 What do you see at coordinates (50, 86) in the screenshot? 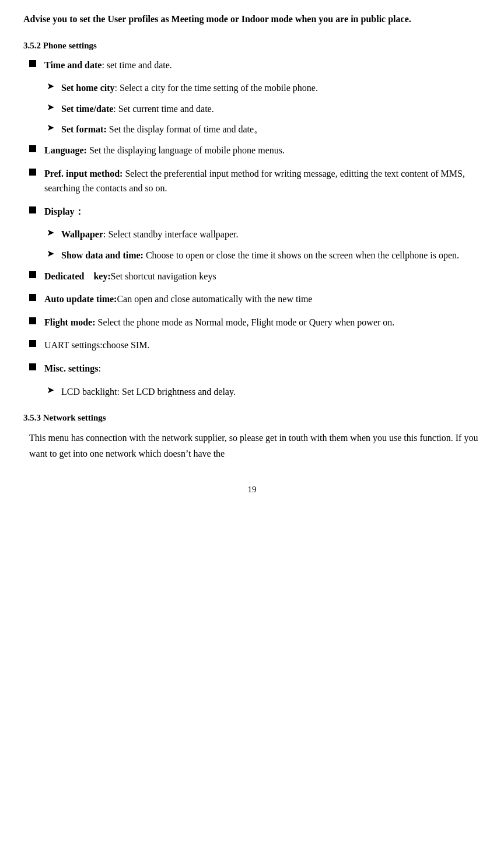
I see `arrow-icon-home-city: ➤` at bounding box center [50, 86].